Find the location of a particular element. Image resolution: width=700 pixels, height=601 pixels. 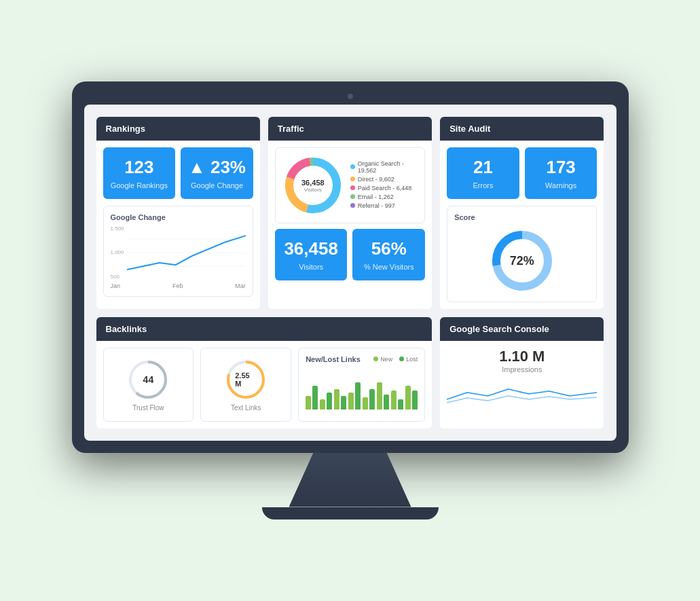

monitor-camera is located at coordinates (350, 96).